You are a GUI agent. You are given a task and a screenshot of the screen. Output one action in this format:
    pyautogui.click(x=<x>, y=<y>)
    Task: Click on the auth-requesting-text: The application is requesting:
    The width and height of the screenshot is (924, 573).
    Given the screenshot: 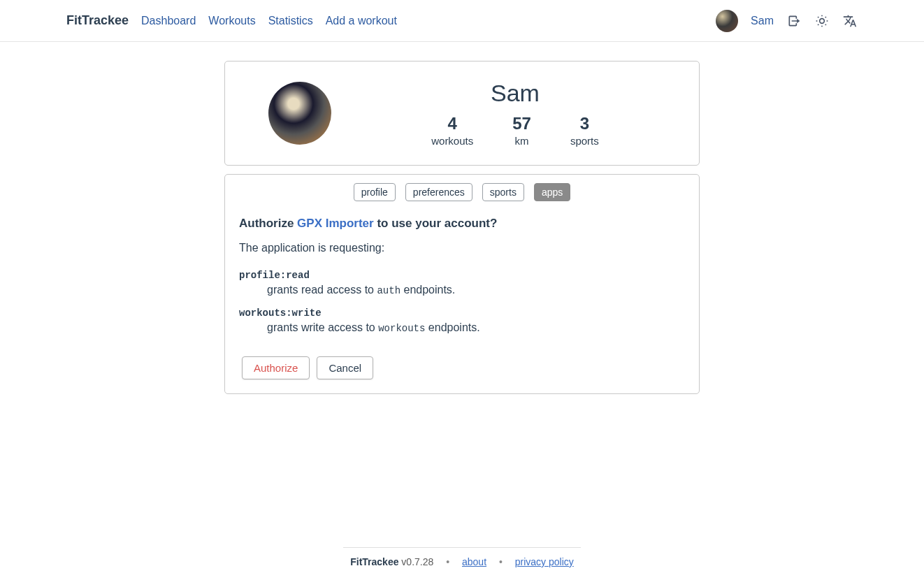 What is the action you would take?
    pyautogui.click(x=462, y=248)
    